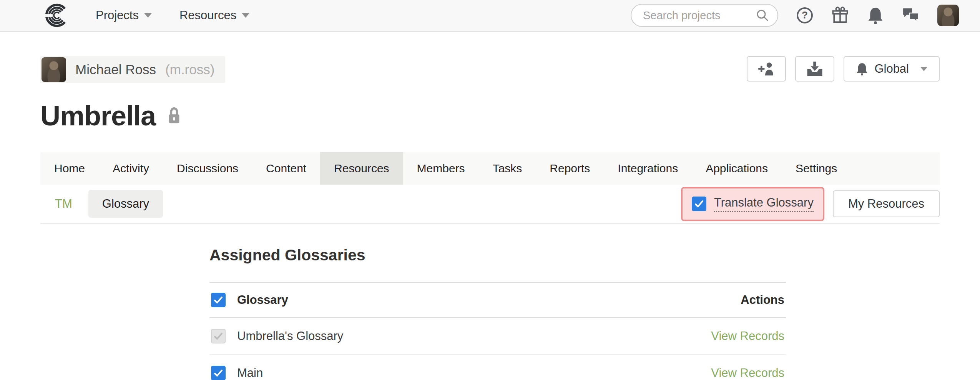  Describe the element at coordinates (892, 69) in the screenshot. I see `global-notifications-button: Global` at that location.